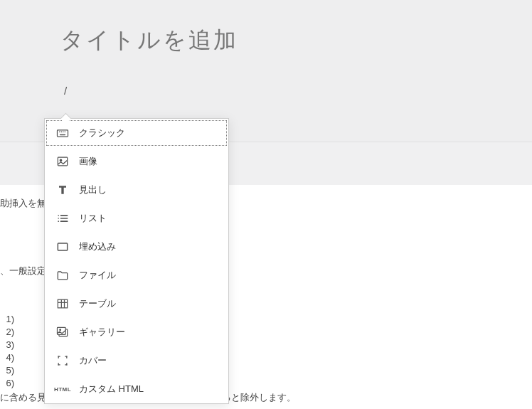 The width and height of the screenshot is (532, 409). What do you see at coordinates (137, 332) in the screenshot?
I see `block-option-gallery: ギャラリー` at bounding box center [137, 332].